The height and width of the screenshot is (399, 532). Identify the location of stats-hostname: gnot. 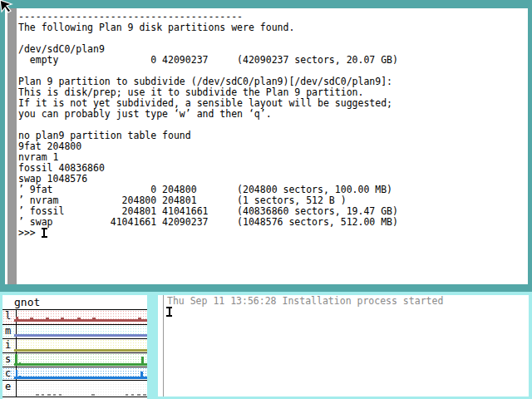
(75, 303).